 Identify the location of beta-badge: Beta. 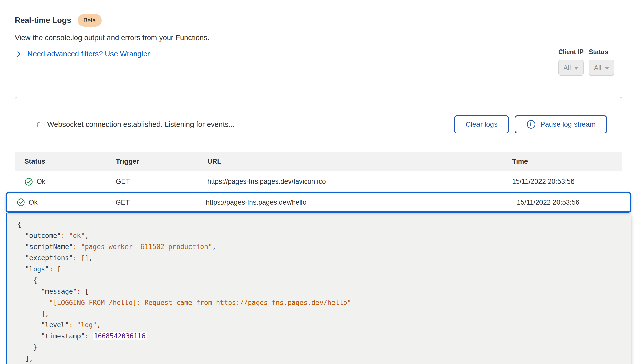
(89, 20).